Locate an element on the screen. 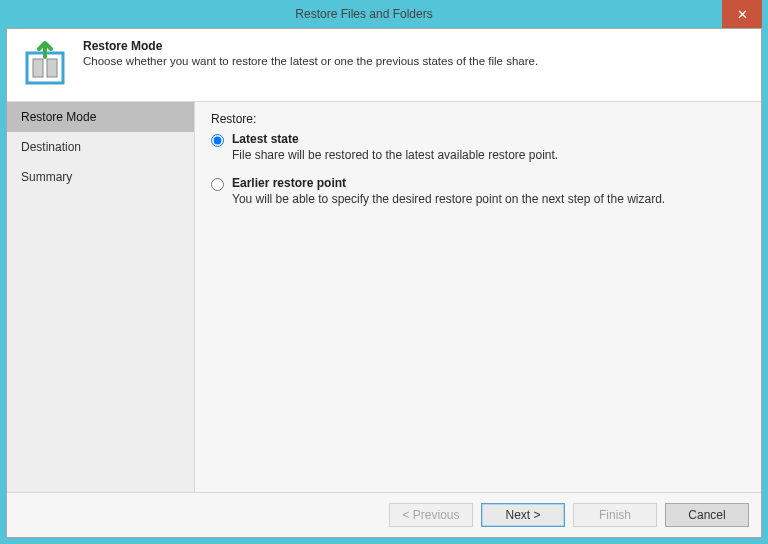 The height and width of the screenshot is (544, 768). restore-label: Restore: is located at coordinates (478, 119).